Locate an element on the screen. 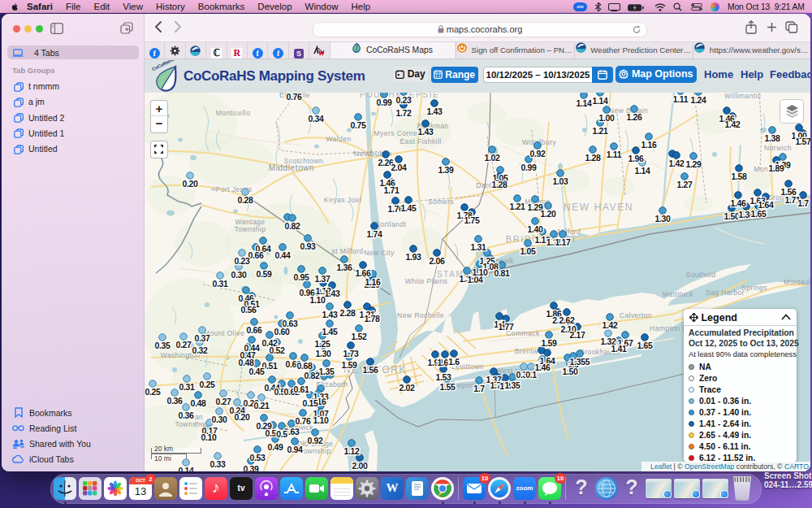 Image resolution: width=812 pixels, height=508 pixels. svg-text: 1.55 is located at coordinates (447, 387).